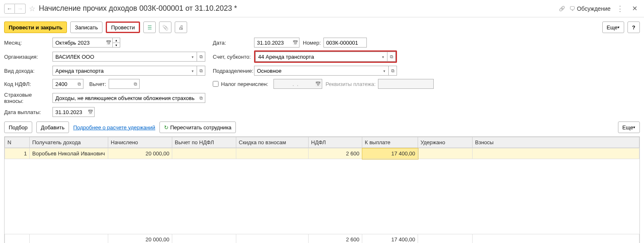  Describe the element at coordinates (390, 154) in the screenshot. I see `cell-to-pay: 17 400,00` at that location.